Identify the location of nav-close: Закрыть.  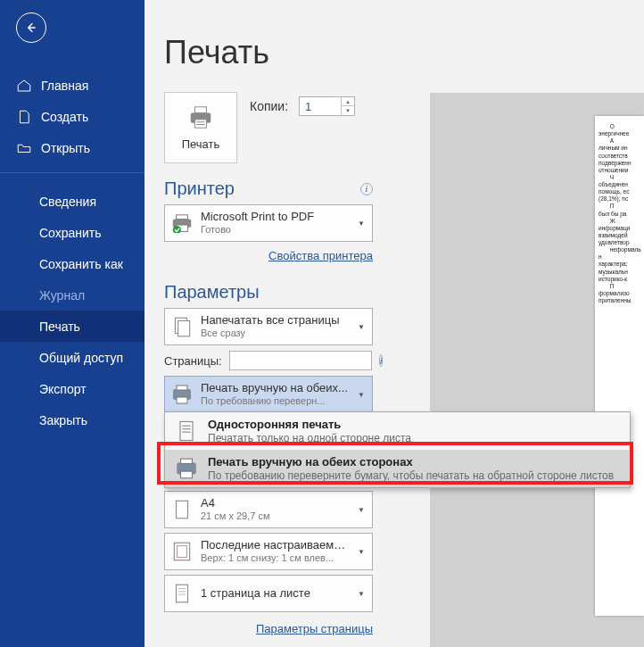
(72, 419).